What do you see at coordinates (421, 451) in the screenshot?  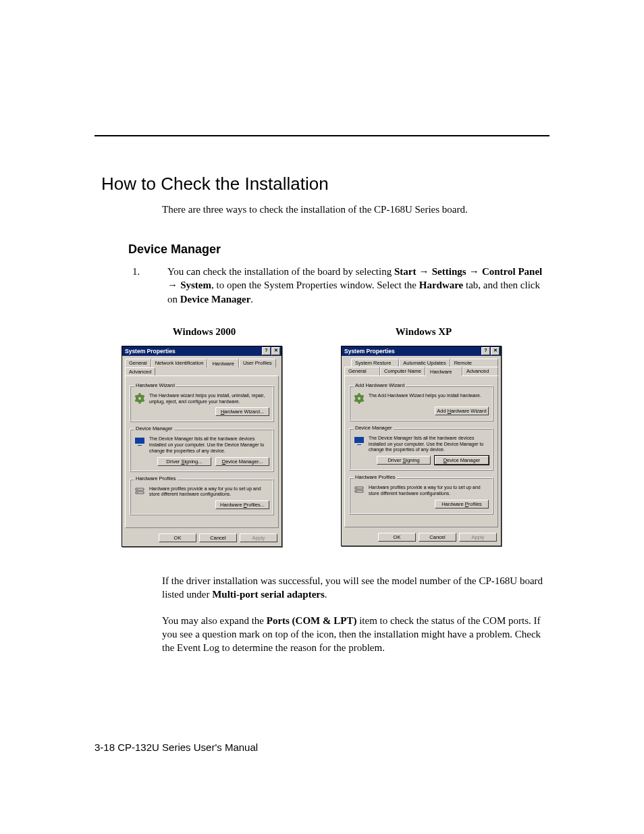 I see `tab-panel: Add Hardware Wizard The Add Hardware Wiz…` at bounding box center [421, 451].